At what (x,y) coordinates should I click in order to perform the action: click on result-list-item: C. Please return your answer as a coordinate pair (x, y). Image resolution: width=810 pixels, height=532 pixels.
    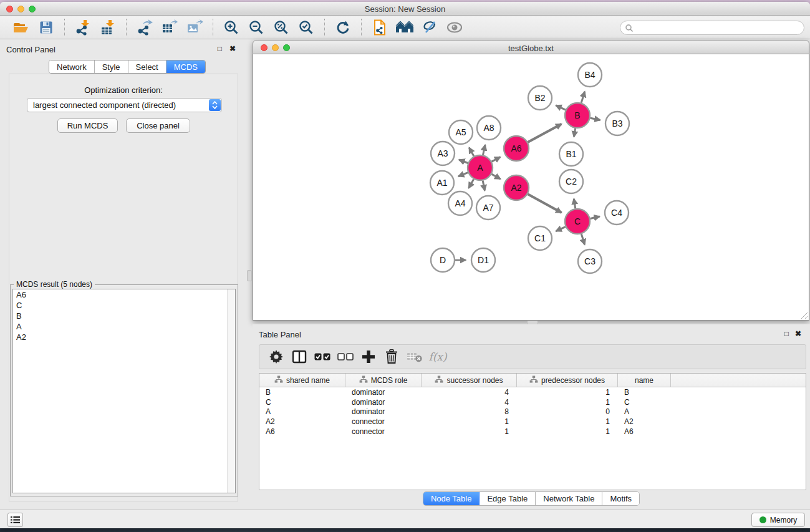
    Looking at the image, I should click on (124, 306).